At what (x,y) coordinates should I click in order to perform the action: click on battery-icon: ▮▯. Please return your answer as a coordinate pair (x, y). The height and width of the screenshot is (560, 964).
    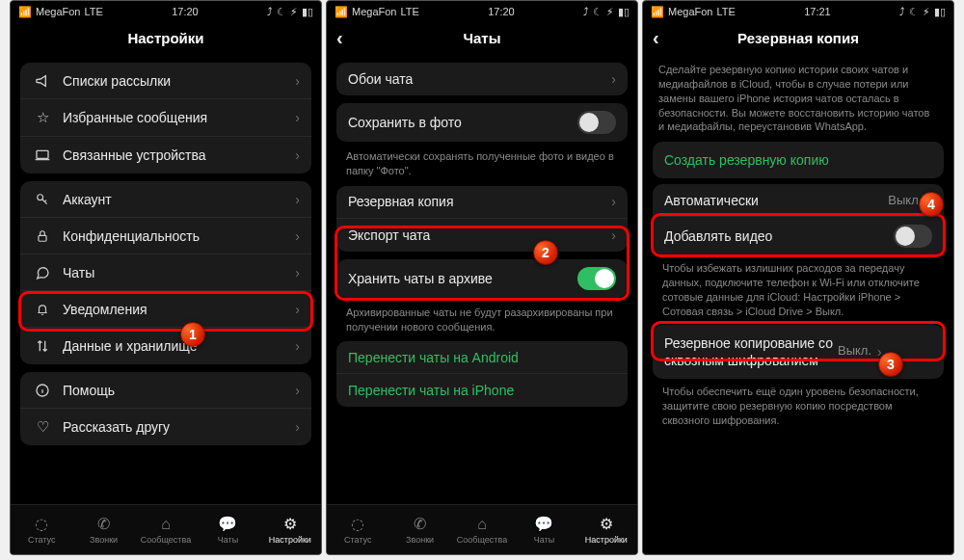
    Looking at the image, I should click on (308, 12).